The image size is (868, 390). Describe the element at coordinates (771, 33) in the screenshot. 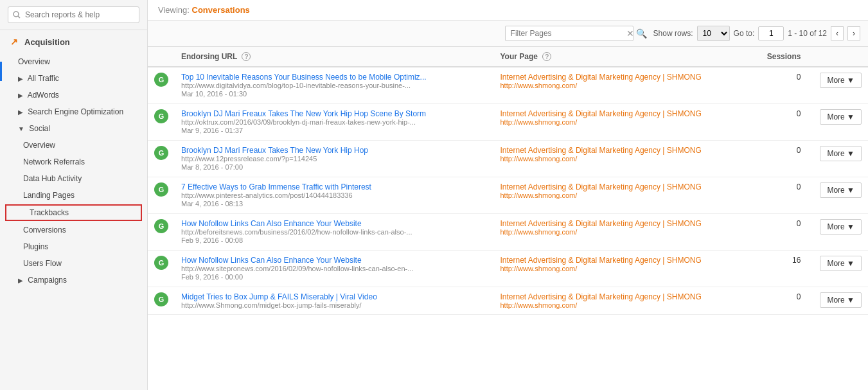

I see `goto-input` at that location.